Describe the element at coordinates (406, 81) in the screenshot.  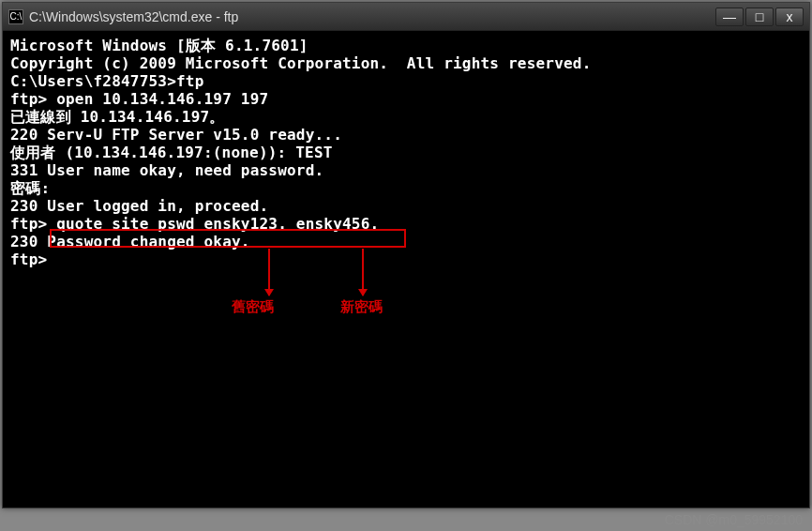
I see `terminal-line: C:\Users\f2847753>ftp` at that location.